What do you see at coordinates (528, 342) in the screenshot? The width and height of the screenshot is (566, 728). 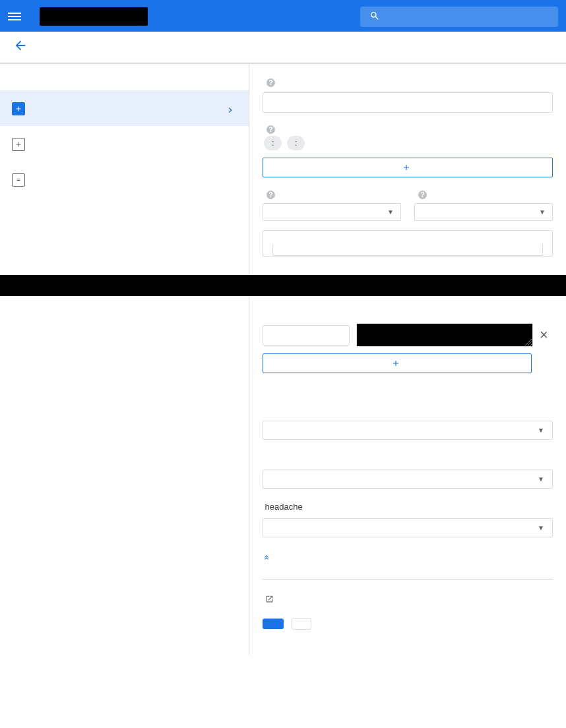 I see `resize-handle-icon` at bounding box center [528, 342].